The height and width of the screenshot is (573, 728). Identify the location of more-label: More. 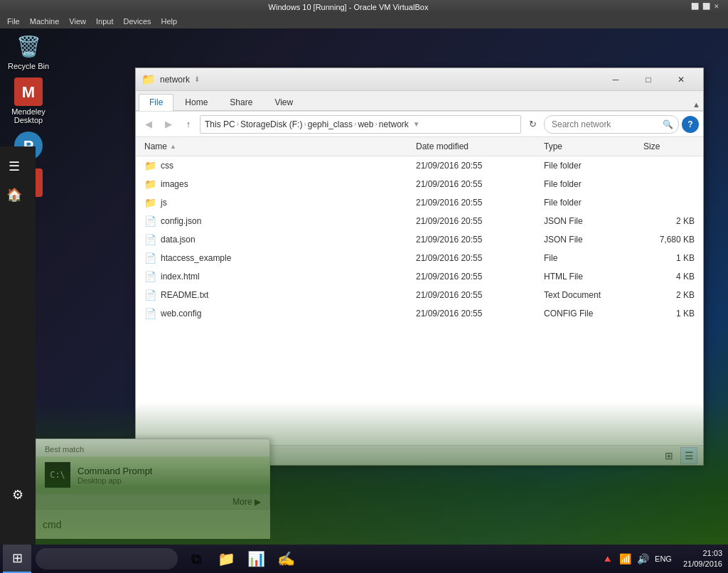
(242, 502).